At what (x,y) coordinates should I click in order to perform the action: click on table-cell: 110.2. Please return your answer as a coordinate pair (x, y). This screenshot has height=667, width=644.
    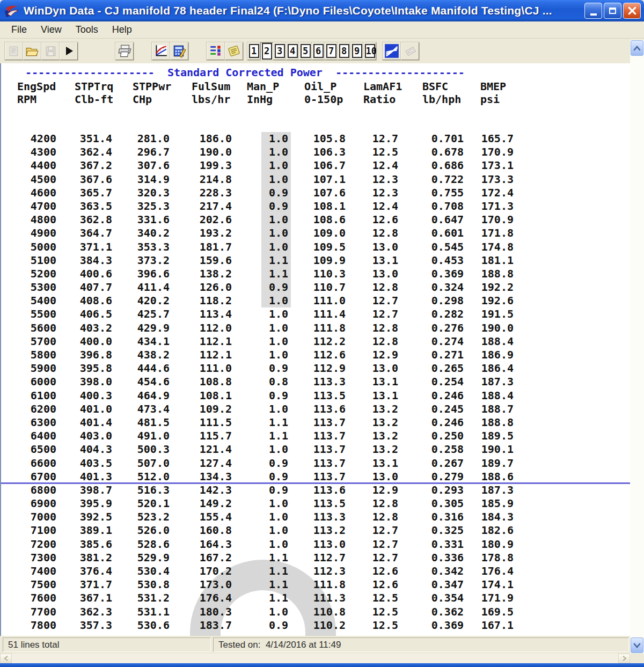
    Looking at the image, I should click on (334, 626).